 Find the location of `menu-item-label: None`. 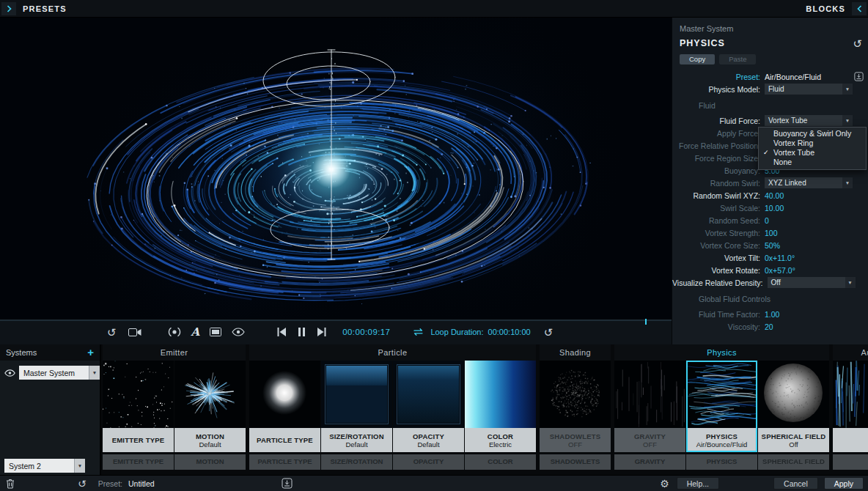

menu-item-label: None is located at coordinates (783, 162).